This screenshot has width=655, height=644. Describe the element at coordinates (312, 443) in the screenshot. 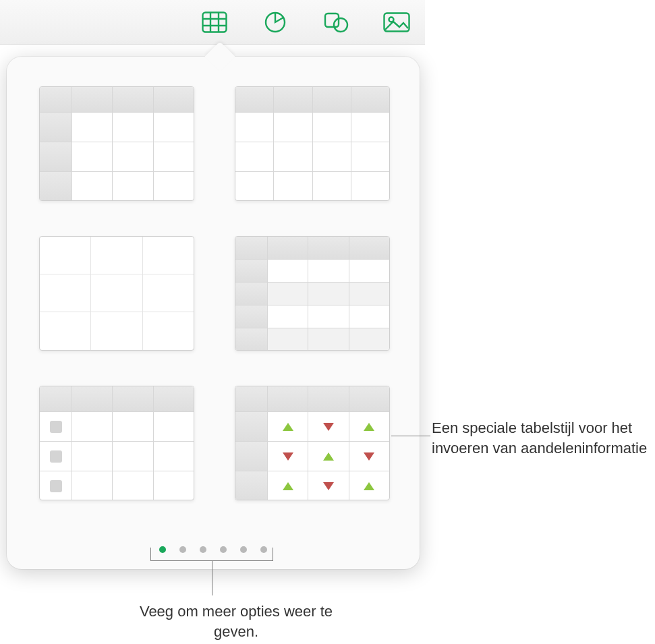

I see `table-style-stocks` at that location.